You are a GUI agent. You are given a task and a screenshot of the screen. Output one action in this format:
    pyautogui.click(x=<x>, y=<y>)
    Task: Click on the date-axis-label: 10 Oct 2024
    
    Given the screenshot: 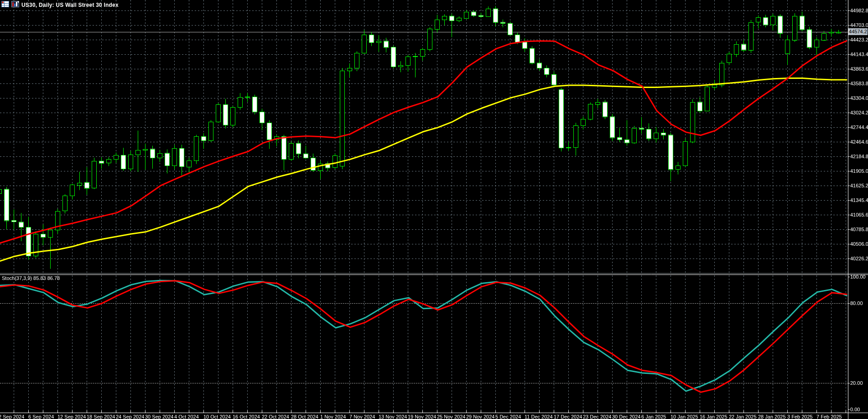 What is the action you would take?
    pyautogui.click(x=217, y=417)
    